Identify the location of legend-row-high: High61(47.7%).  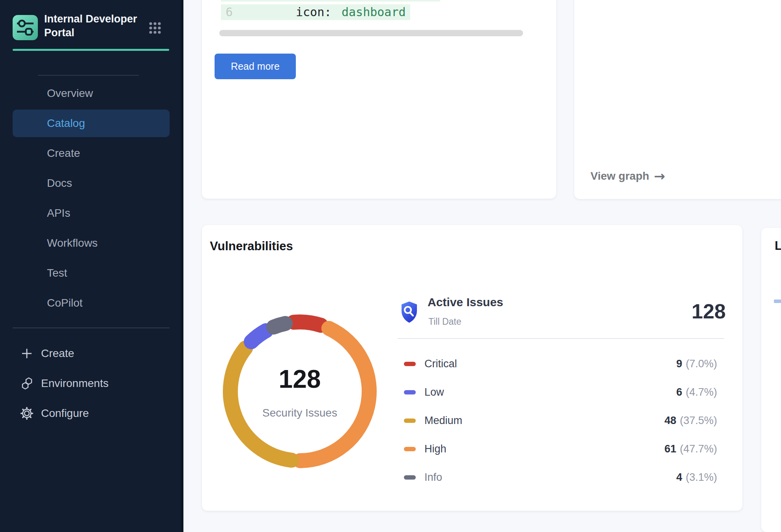
(561, 449).